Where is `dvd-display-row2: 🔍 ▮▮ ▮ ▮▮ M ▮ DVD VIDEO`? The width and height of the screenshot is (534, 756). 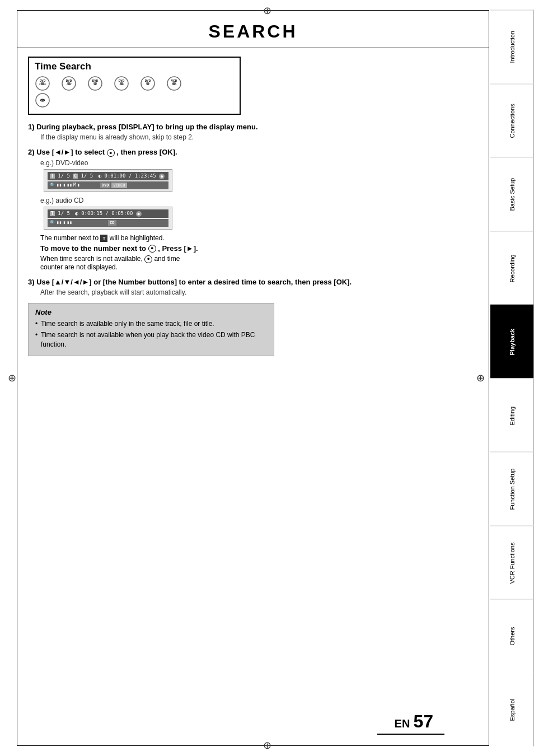
dvd-display-row2: 🔍 ▮▮ ▮ ▮▮ M ▮ DVD VIDEO is located at coordinates (108, 185).